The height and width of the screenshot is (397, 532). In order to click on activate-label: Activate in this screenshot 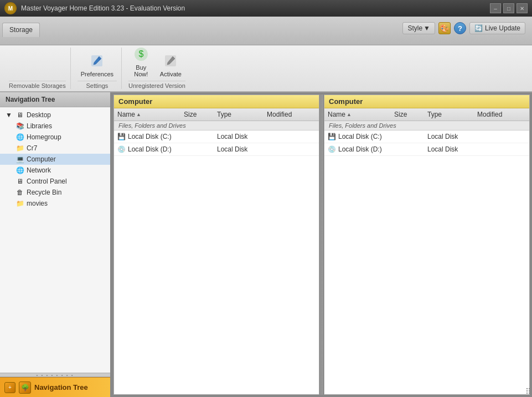, I will do `click(171, 74)`.